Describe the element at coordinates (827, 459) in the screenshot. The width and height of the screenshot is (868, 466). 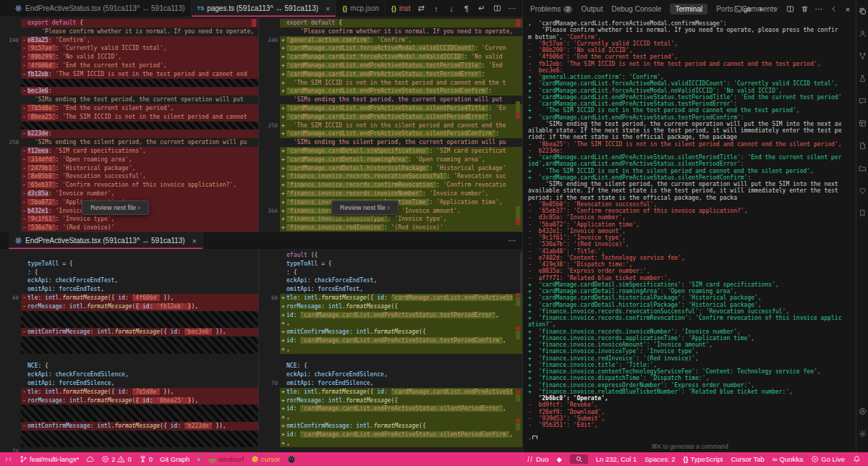
I see `status-item-go-live: Go Live` at that location.